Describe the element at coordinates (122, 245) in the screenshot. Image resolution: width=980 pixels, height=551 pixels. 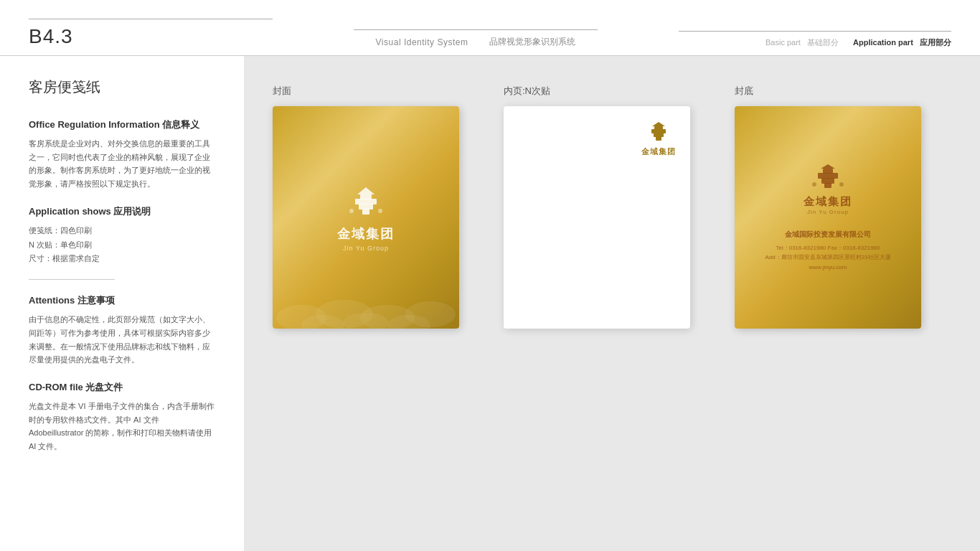
I see `section2-list: 便笺纸：四色印刷 N 次贴：单色印刷 尺寸：根据需求自定` at that location.